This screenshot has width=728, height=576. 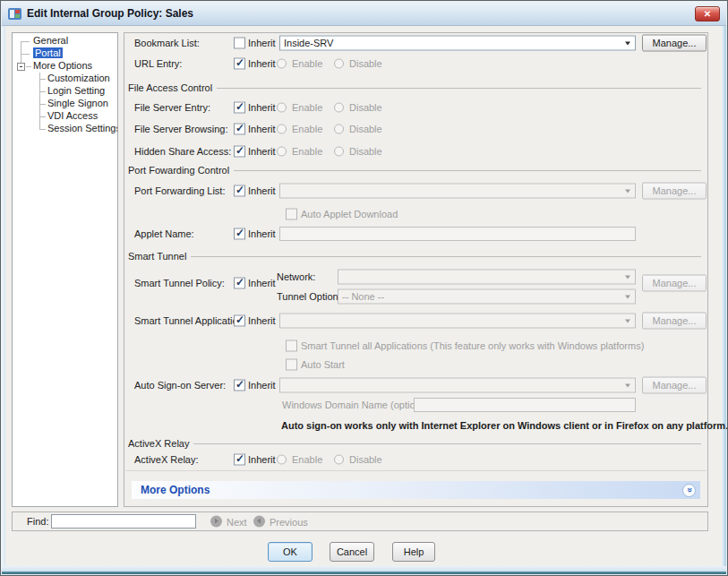 What do you see at coordinates (415, 151) in the screenshot?
I see `row-hidden-share-access: Hidden Share Access: Inherit Enable Disa…` at bounding box center [415, 151].